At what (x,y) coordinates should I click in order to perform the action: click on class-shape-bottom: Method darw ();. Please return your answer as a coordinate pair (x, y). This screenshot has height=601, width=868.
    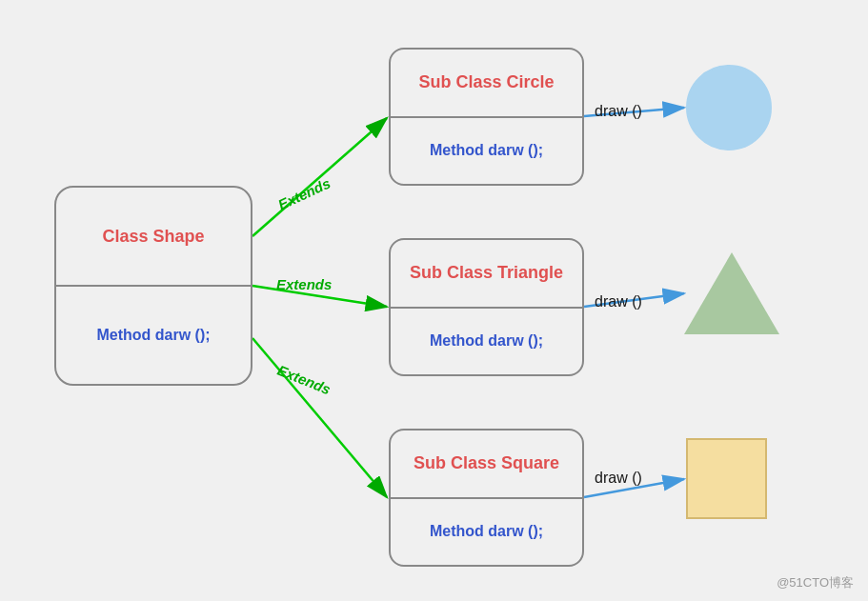
    Looking at the image, I should click on (153, 335).